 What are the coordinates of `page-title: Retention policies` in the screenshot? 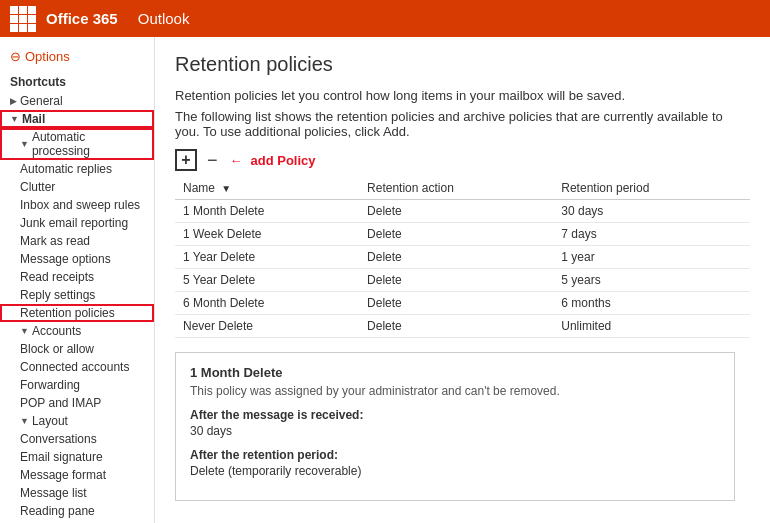 It's located at (462, 64).